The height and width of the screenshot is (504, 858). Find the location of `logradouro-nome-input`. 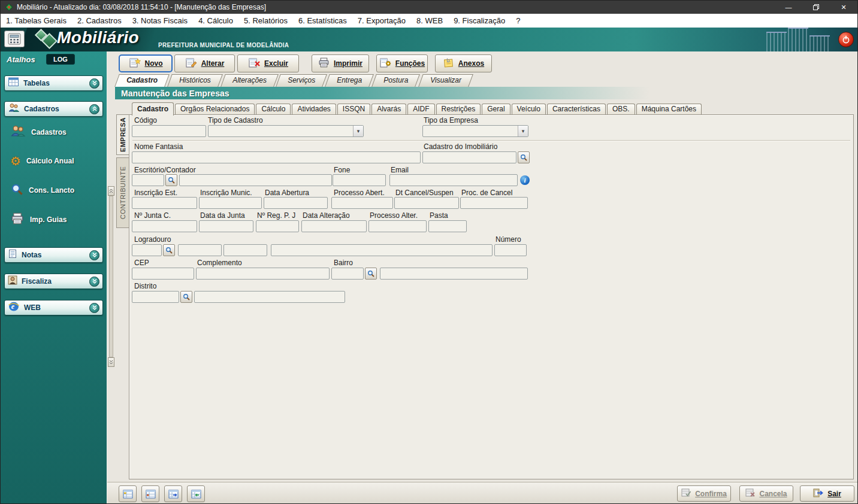

logradouro-nome-input is located at coordinates (382, 250).